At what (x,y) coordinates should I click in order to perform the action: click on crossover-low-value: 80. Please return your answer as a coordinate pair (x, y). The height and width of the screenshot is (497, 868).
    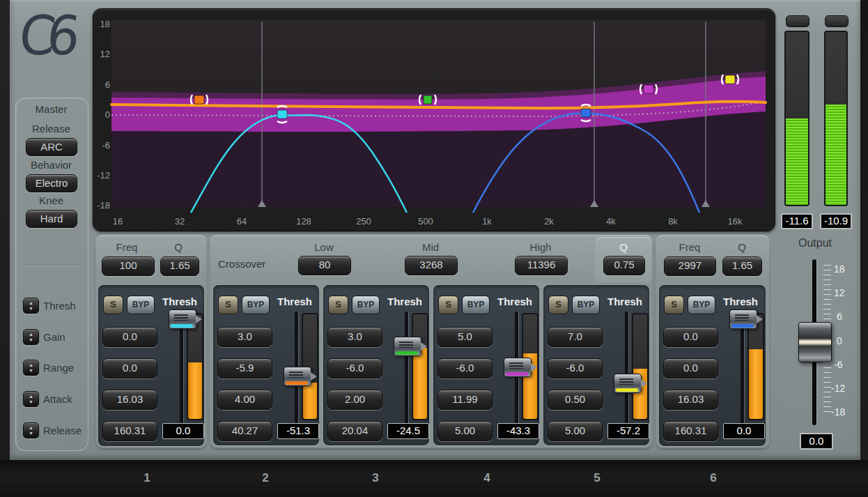
    Looking at the image, I should click on (325, 266).